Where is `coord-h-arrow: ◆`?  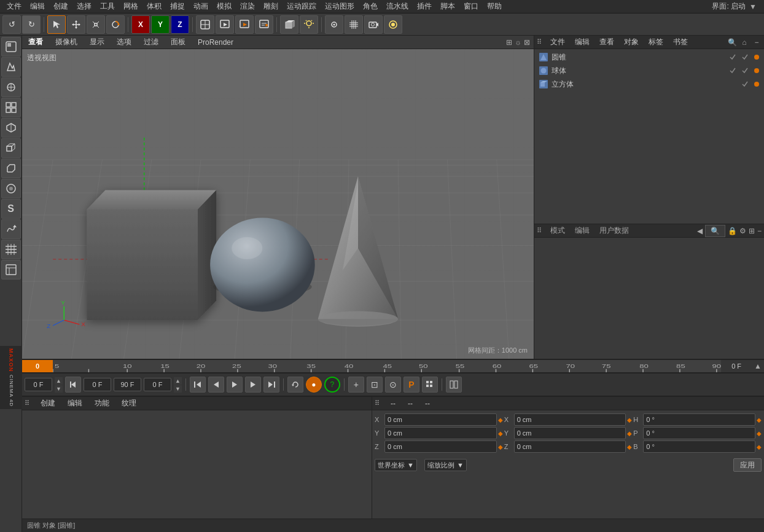 coord-h-arrow: ◆ is located at coordinates (759, 420).